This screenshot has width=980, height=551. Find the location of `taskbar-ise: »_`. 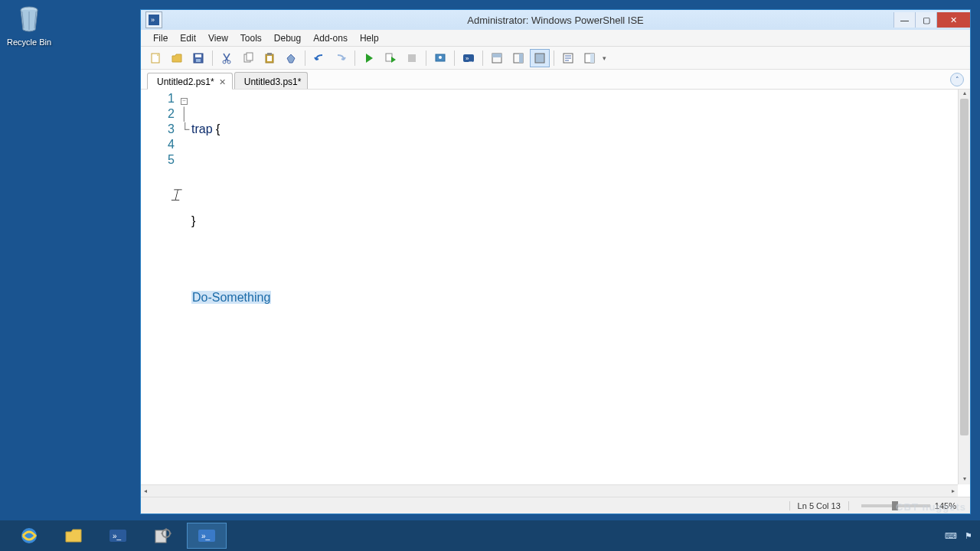

taskbar-ise: »_ is located at coordinates (207, 536).